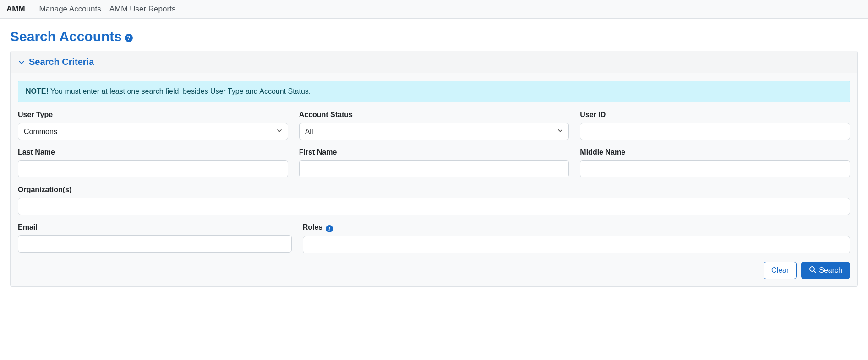 The image size is (868, 360). What do you see at coordinates (434, 125) in the screenshot?
I see `form-row-1: User Type Commons Account Status` at bounding box center [434, 125].